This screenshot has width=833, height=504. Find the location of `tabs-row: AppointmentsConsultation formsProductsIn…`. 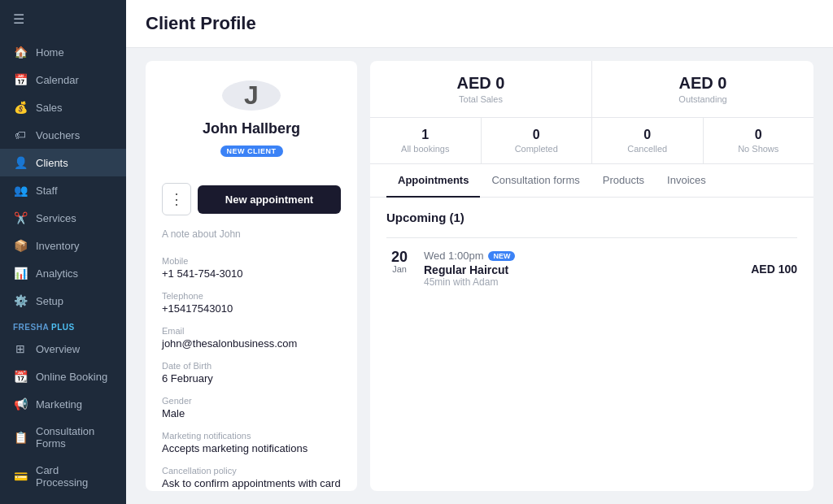

tabs-row: AppointmentsConsultation formsProductsIn… is located at coordinates (592, 180).